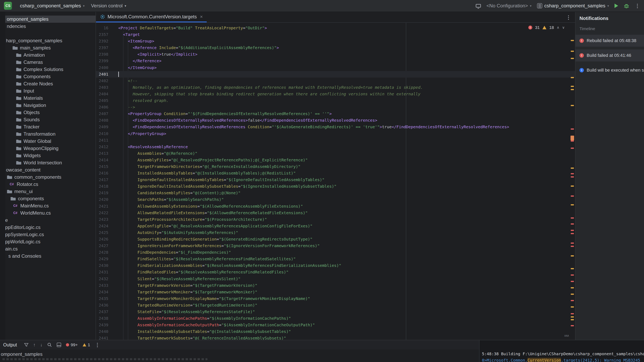  What do you see at coordinates (336, 299) in the screenshot?
I see `code-line: 2435 TargetFrameworkMonikerDisplayName="…` at bounding box center [336, 299].